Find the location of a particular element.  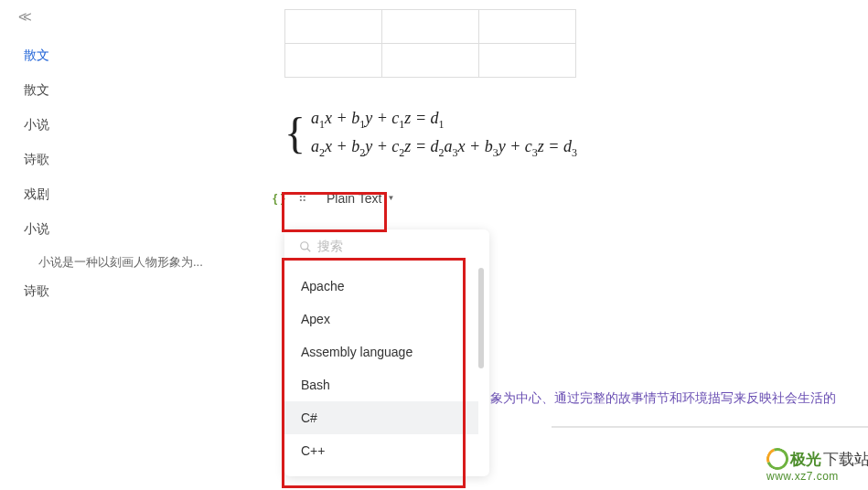

math-equation: { a1x + b1y + c1z = d1 a2x + b2y + c2z =… is located at coordinates (576, 133).